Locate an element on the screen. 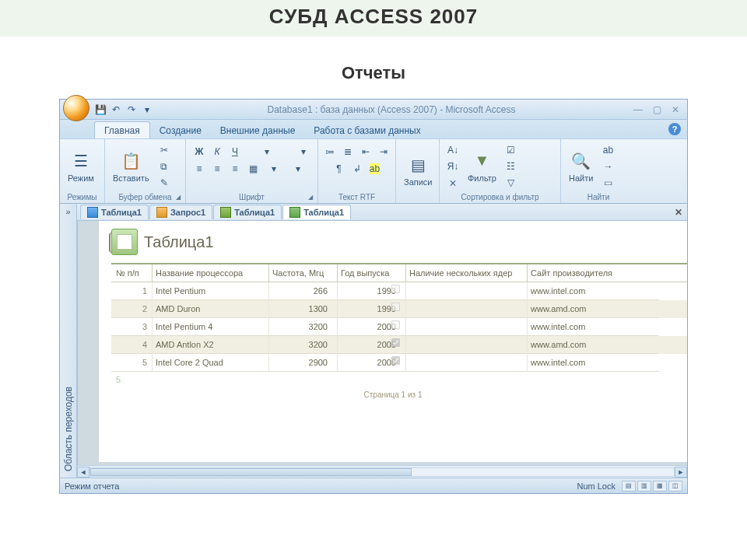 The height and width of the screenshot is (560, 747). qat-dropdown-icon: ▾ is located at coordinates (147, 110).